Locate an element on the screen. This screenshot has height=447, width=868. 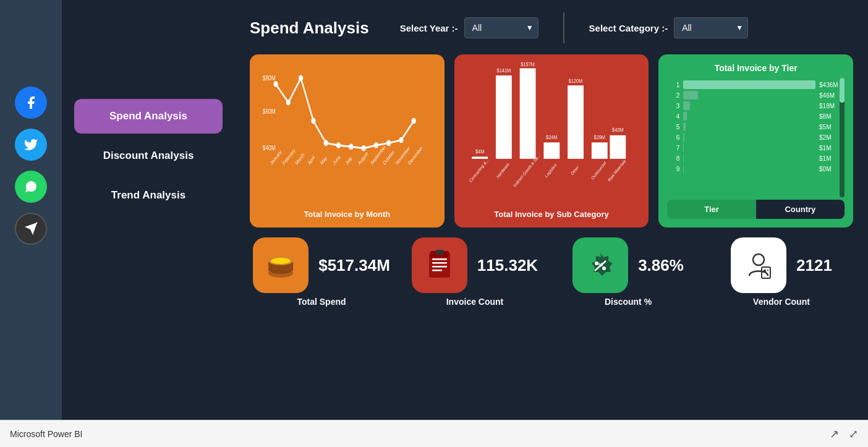
vendor-count-value: 2121 is located at coordinates (814, 266).